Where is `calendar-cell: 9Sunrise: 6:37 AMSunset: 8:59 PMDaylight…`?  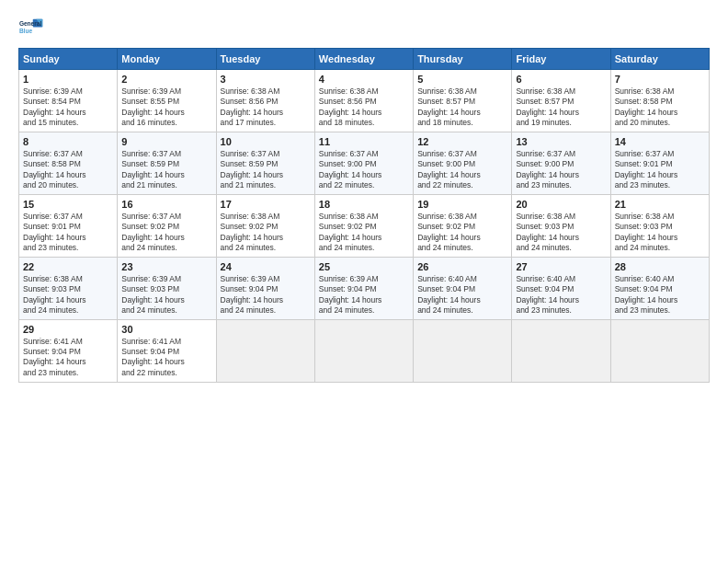 calendar-cell: 9Sunrise: 6:37 AMSunset: 8:59 PMDaylight… is located at coordinates (167, 163).